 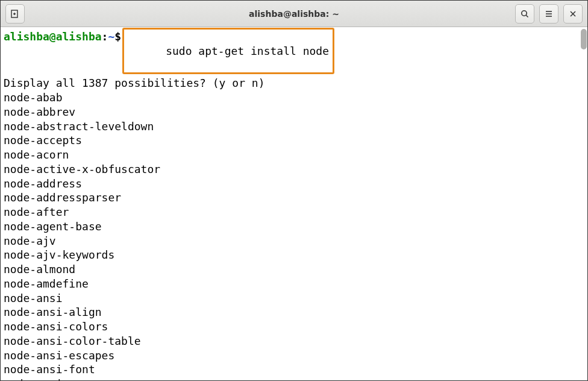 I want to click on list-item: node-active-x-obfuscator, so click(x=294, y=169).